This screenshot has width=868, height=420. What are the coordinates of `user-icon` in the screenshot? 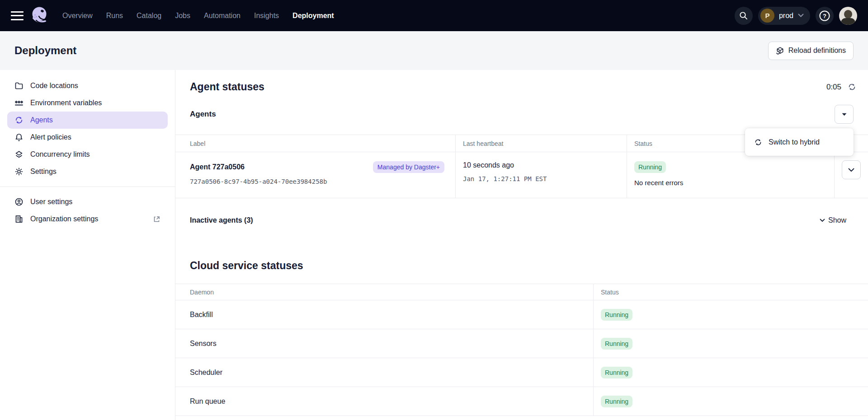 It's located at (19, 202).